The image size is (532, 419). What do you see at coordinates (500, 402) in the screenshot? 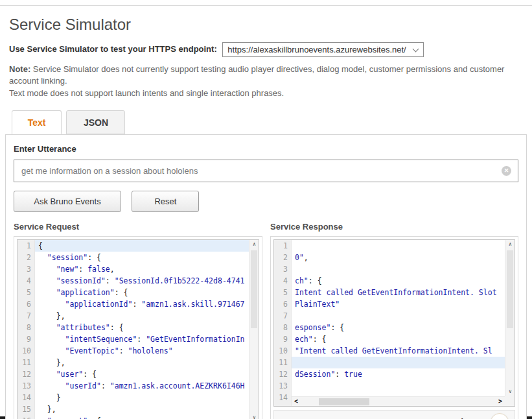
I see `scroll-right-icon: >` at bounding box center [500, 402].